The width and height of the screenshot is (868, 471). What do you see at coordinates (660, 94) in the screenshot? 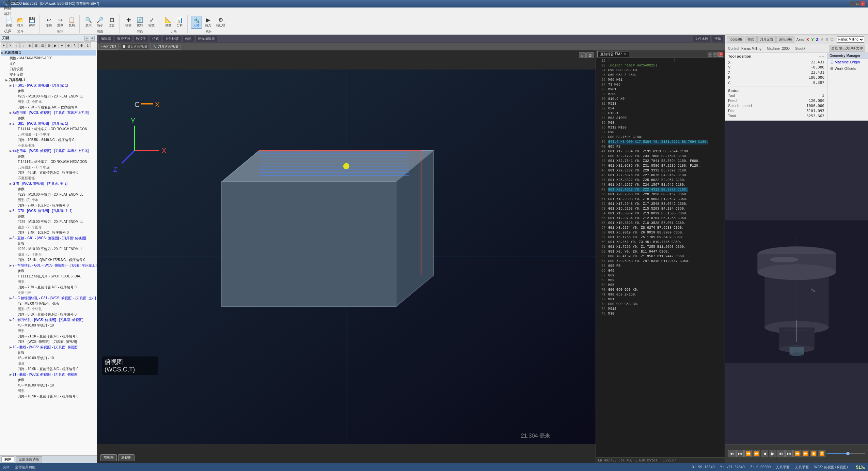
I see `nc-line: 29M200` at bounding box center [660, 94].